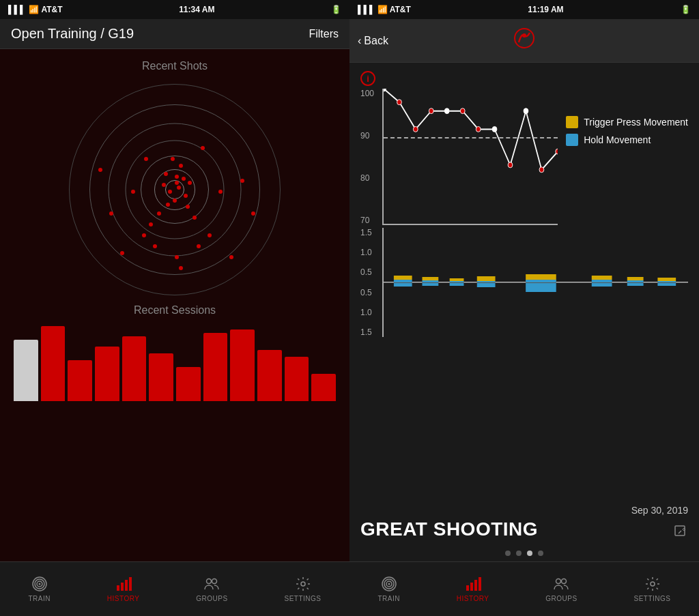 The width and height of the screenshot is (699, 616). Describe the element at coordinates (359, 41) in the screenshot. I see `chevron-left-icon: ‹` at that location.